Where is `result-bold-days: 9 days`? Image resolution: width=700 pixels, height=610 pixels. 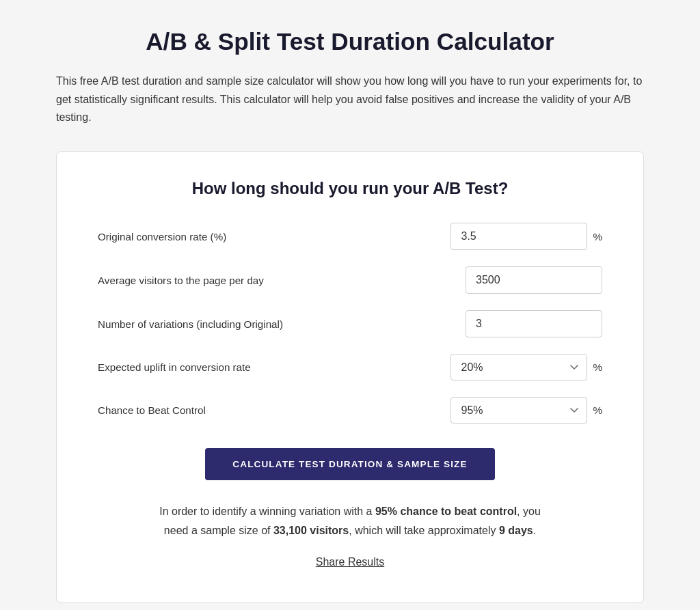 result-bold-days: 9 days is located at coordinates (516, 530).